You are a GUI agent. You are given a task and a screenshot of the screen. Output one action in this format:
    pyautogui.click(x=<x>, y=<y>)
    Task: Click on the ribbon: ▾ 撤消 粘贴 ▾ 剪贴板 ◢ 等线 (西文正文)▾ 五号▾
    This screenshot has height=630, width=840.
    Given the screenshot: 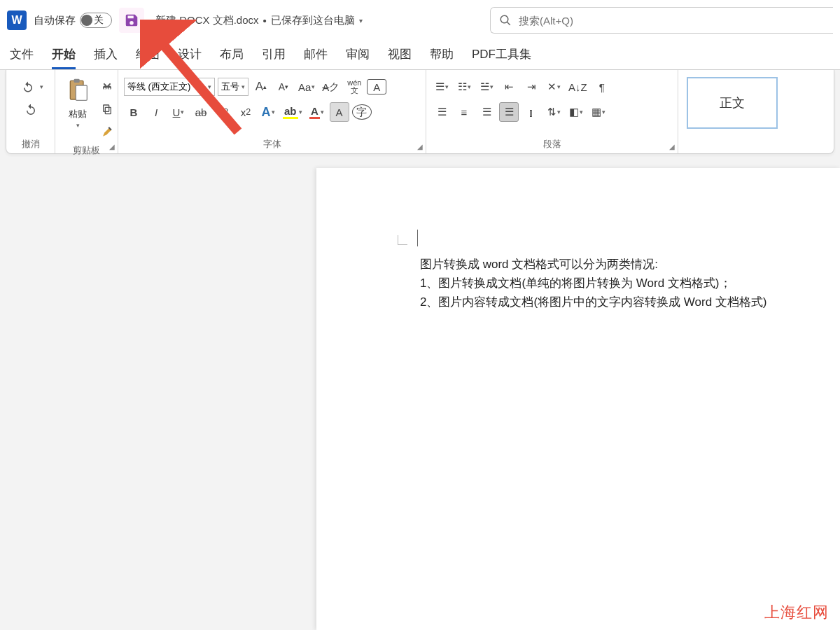 What is the action you would take?
    pyautogui.click(x=420, y=112)
    